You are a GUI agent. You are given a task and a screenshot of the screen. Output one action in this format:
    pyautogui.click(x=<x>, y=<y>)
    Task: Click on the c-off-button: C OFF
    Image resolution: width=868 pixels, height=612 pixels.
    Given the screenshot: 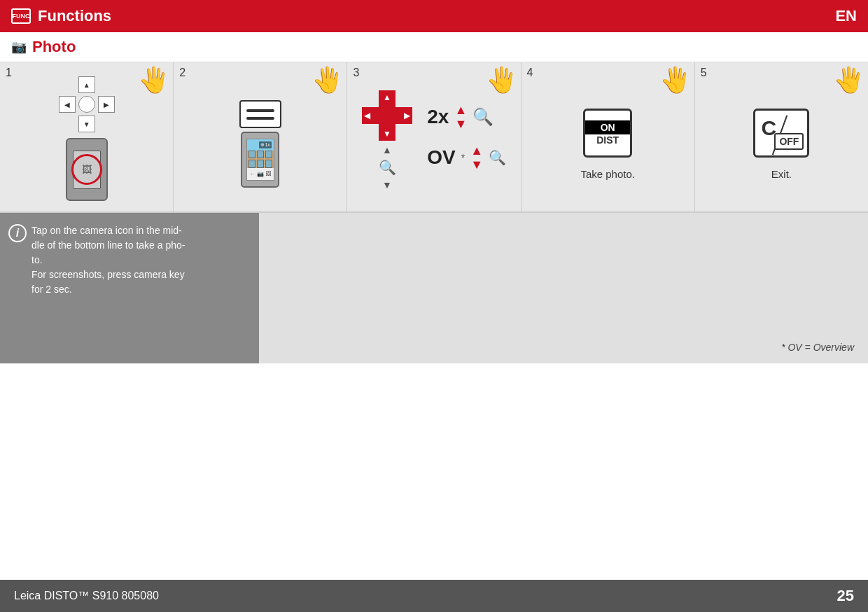 What is the action you would take?
    pyautogui.click(x=781, y=133)
    